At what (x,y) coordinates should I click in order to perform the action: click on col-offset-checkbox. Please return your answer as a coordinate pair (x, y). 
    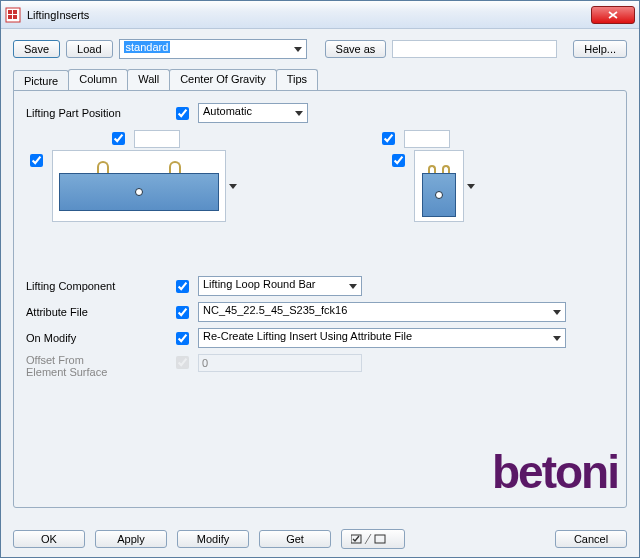
    Looking at the image, I should click on (388, 138).